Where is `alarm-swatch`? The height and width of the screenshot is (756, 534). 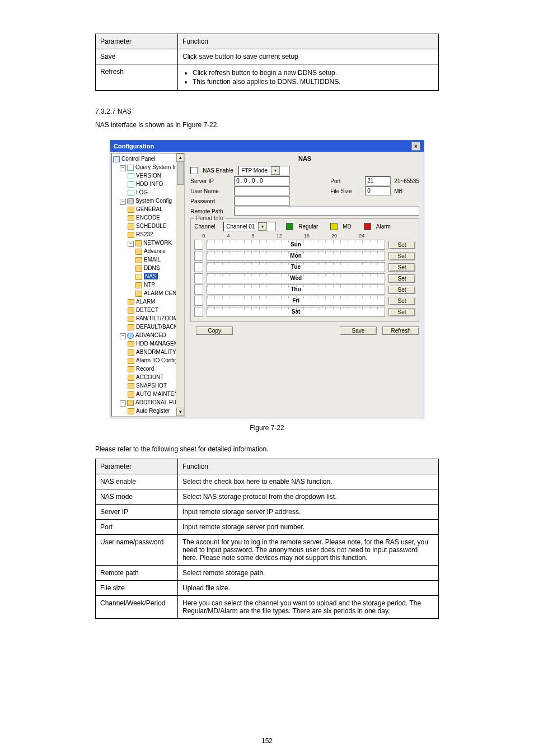 alarm-swatch is located at coordinates (367, 226).